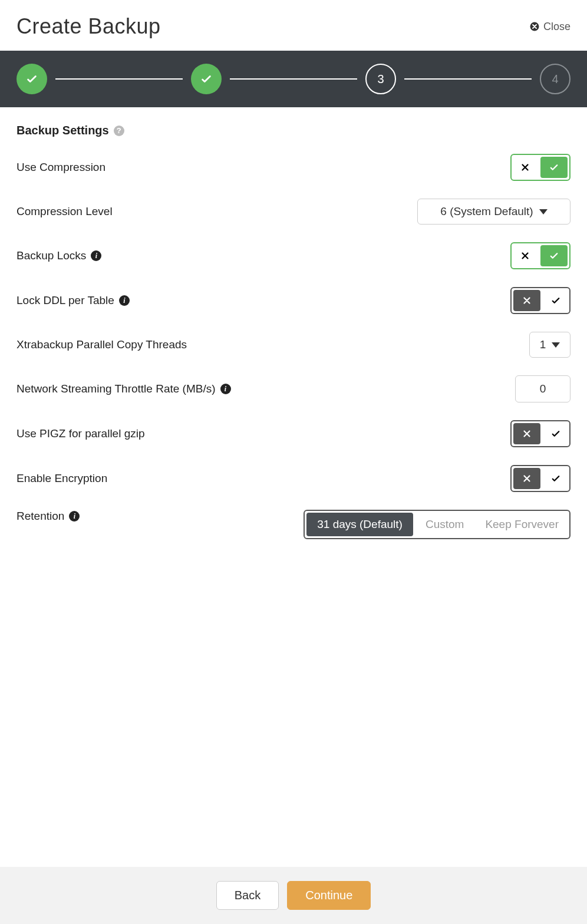 The height and width of the screenshot is (924, 587). What do you see at coordinates (65, 212) in the screenshot?
I see `label-compression-level: Compression Level` at bounding box center [65, 212].